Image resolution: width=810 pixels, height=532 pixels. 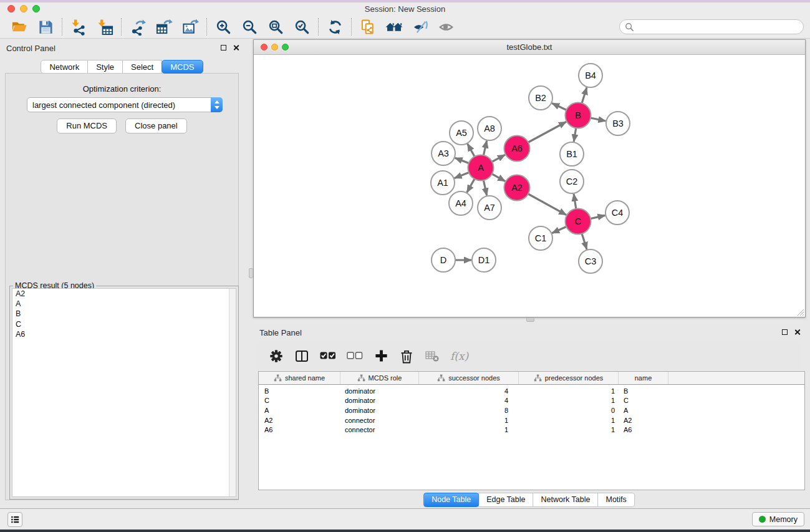 What do you see at coordinates (299, 420) in the screenshot?
I see `table-cell: A2` at bounding box center [299, 420].